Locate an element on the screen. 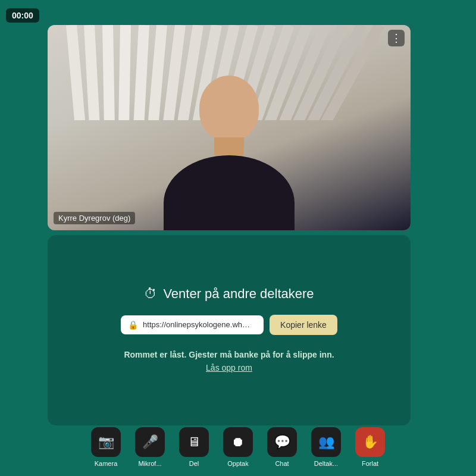  toolbar-btn-opptak: ⏺Opptak is located at coordinates (238, 447).